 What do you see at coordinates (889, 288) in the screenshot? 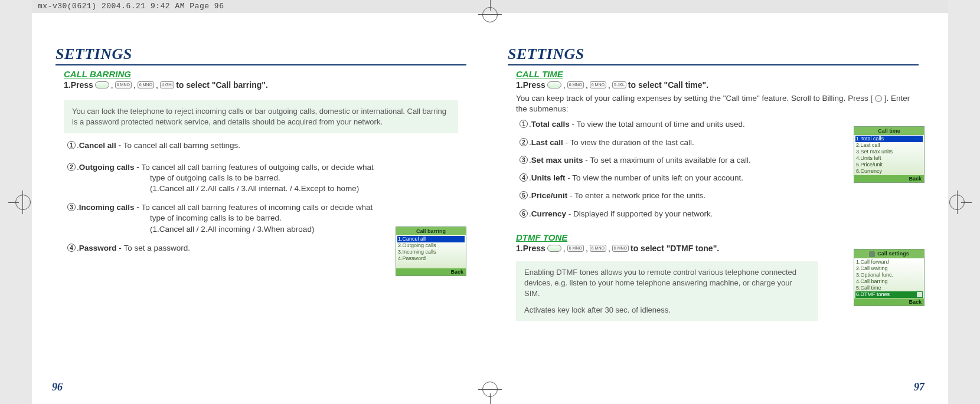
I see `screen-row: 5.Call time` at bounding box center [889, 288].